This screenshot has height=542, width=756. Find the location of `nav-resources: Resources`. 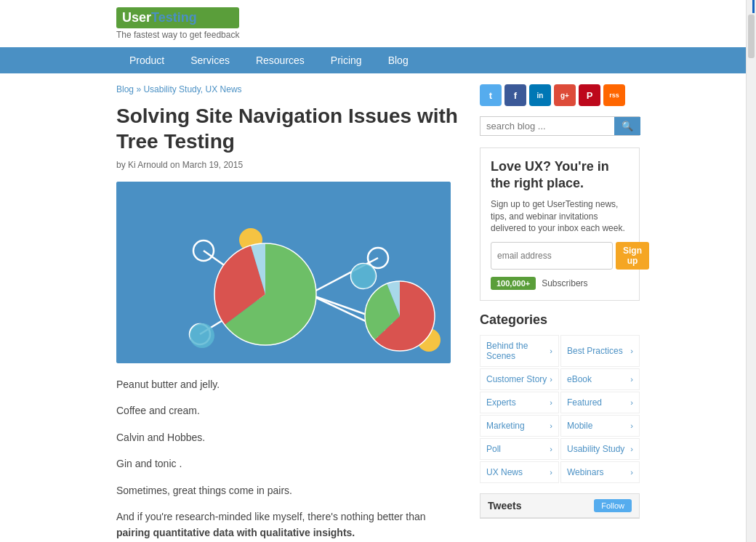

nav-resources: Resources is located at coordinates (281, 60).